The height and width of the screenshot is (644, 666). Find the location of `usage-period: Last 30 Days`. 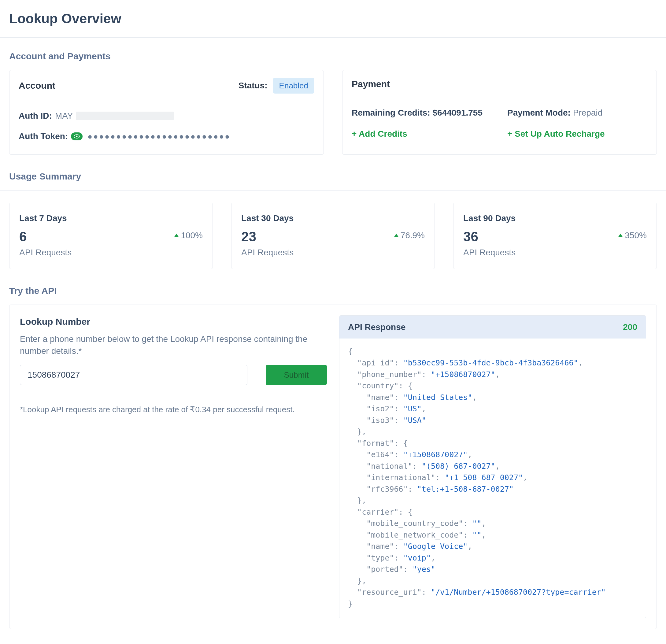

usage-period: Last 30 Days is located at coordinates (333, 218).